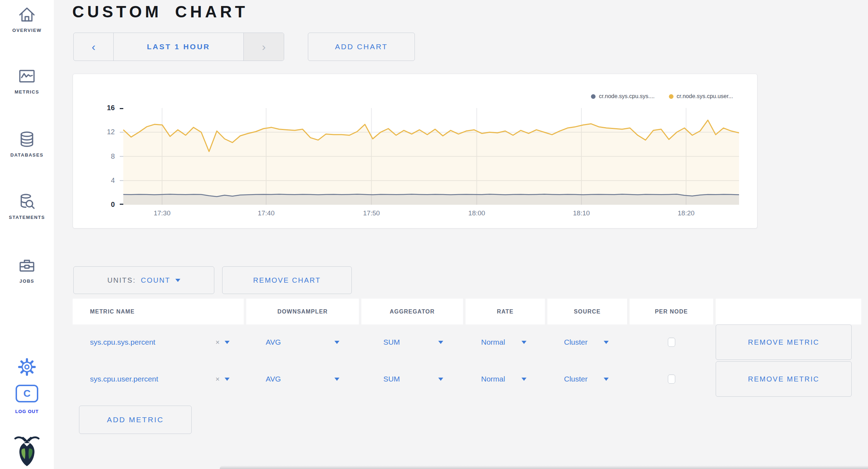 Image resolution: width=868 pixels, height=469 pixels. What do you see at coordinates (179, 47) in the screenshot?
I see `time-window-dropdown: LAST 1 HOUR` at bounding box center [179, 47].